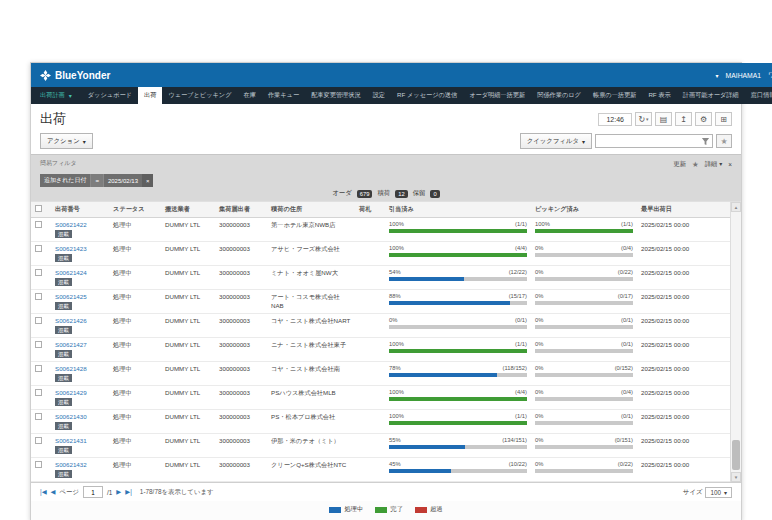 This screenshot has height=520, width=772. Describe the element at coordinates (696, 164) in the screenshot. I see `star-icon: ★` at that location.